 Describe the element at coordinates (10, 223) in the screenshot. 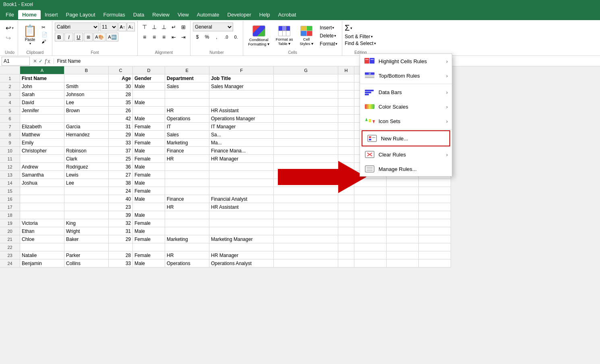

I see `row-header: 19` at that location.